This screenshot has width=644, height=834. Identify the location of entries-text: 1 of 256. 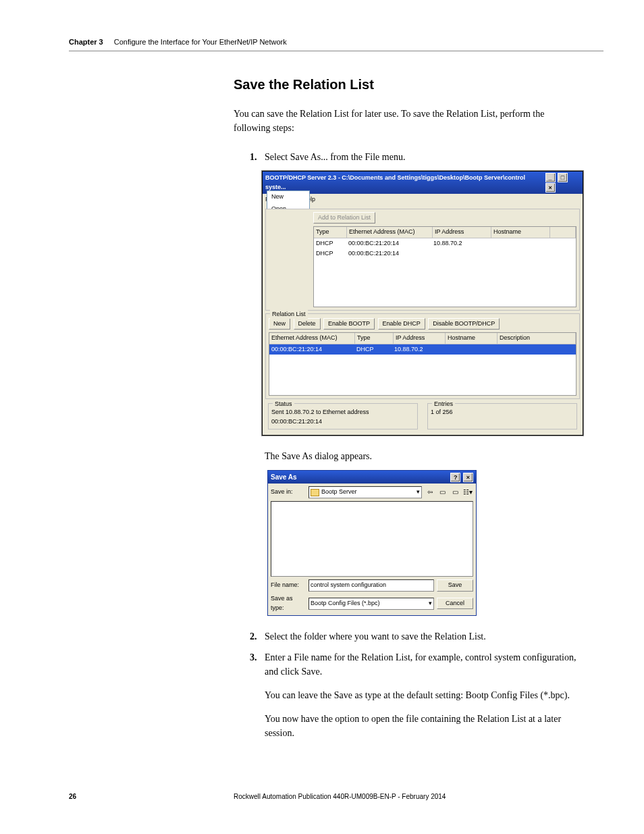
(502, 413).